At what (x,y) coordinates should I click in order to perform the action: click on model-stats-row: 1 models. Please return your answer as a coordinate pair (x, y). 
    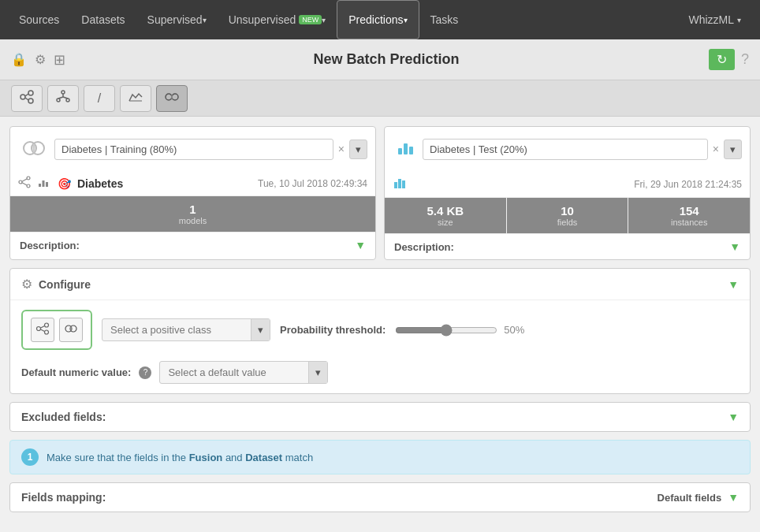
    Looking at the image, I should click on (192, 214).